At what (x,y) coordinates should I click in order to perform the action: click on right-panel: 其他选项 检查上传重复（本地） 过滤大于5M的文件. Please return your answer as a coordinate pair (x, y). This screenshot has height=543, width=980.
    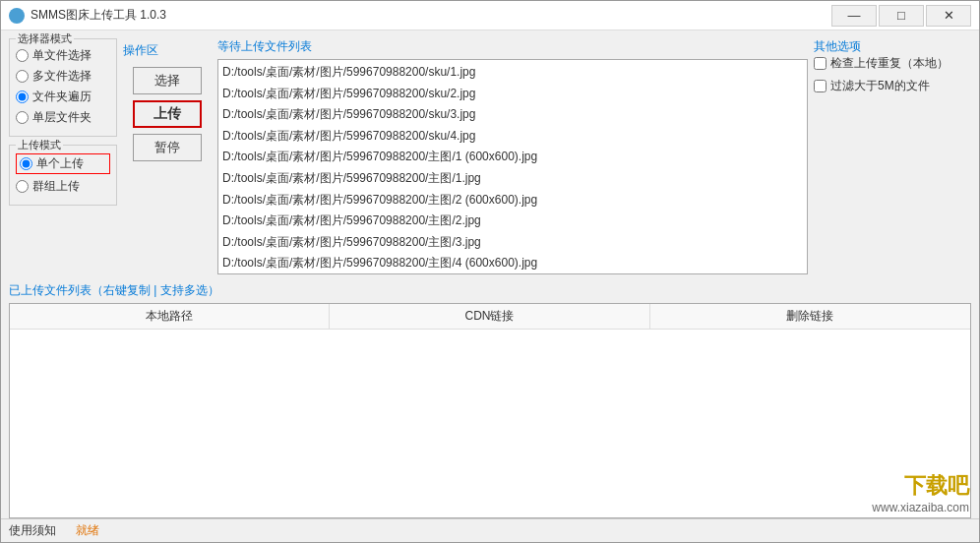
    Looking at the image, I should click on (892, 156).